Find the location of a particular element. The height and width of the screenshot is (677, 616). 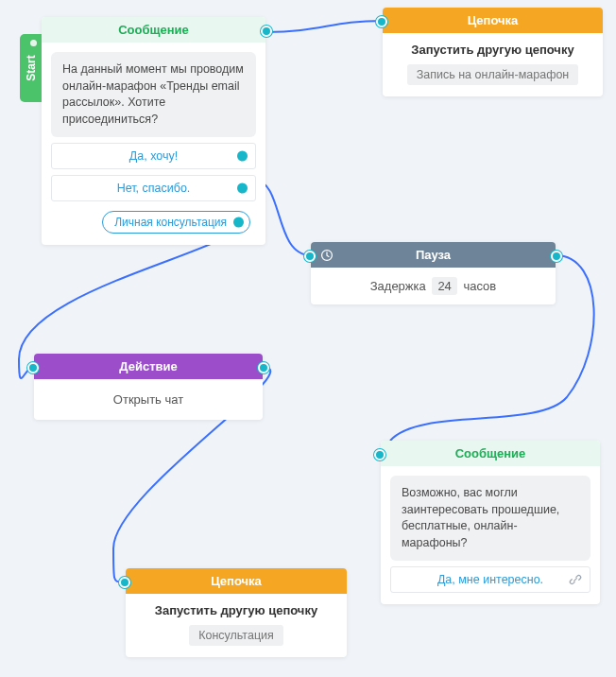

node-body: Запустить другую цепочку Запись на онлай… is located at coordinates (493, 64).